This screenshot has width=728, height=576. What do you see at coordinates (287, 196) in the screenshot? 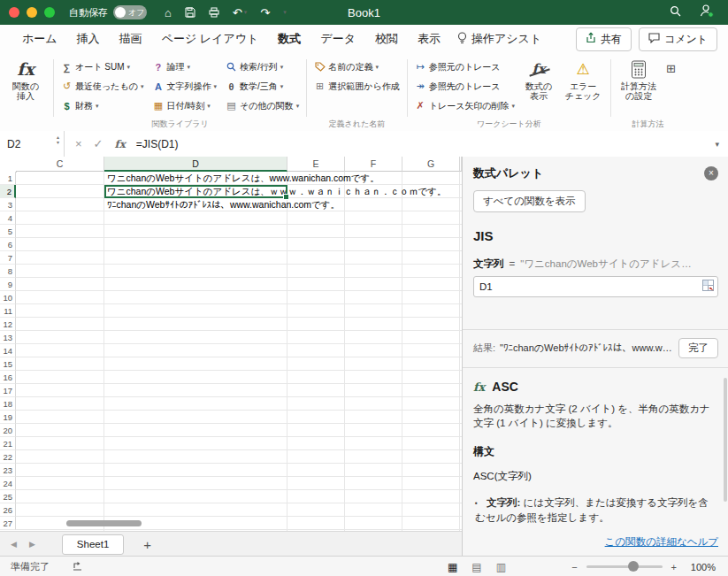
I see `fill-handle` at bounding box center [287, 196].